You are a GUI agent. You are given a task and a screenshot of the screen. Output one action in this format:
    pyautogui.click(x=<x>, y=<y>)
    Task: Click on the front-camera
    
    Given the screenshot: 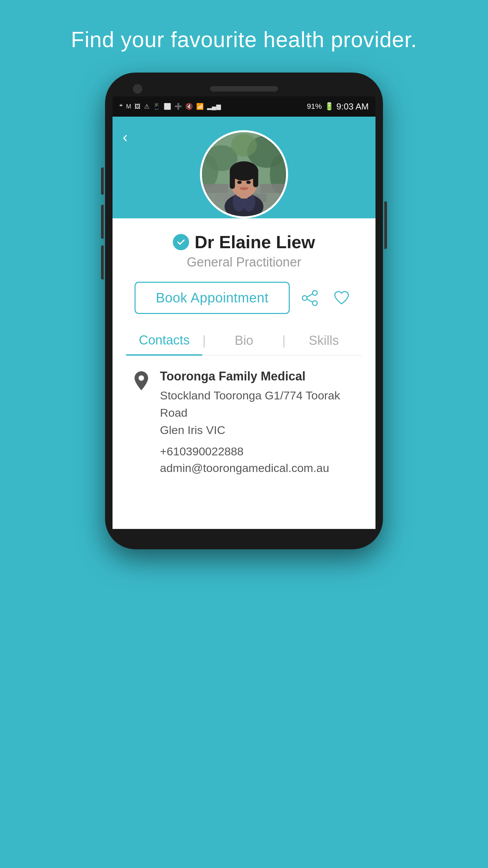 What is the action you would take?
    pyautogui.click(x=138, y=89)
    